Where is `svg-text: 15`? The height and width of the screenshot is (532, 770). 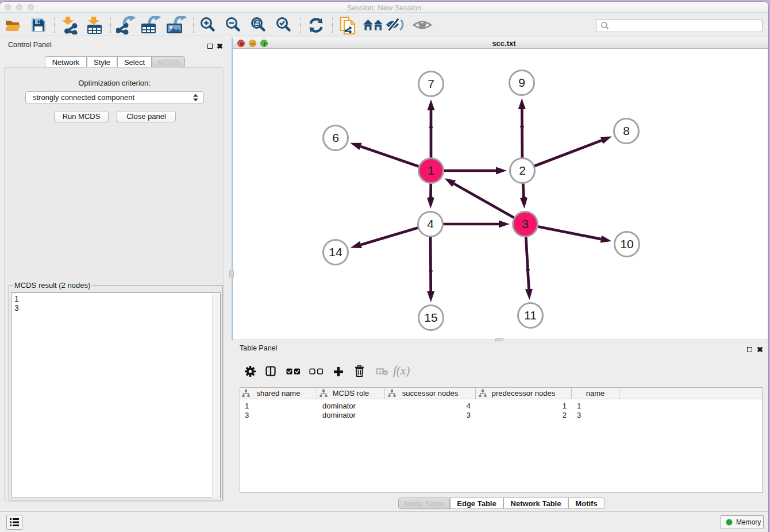
svg-text: 15 is located at coordinates (431, 317).